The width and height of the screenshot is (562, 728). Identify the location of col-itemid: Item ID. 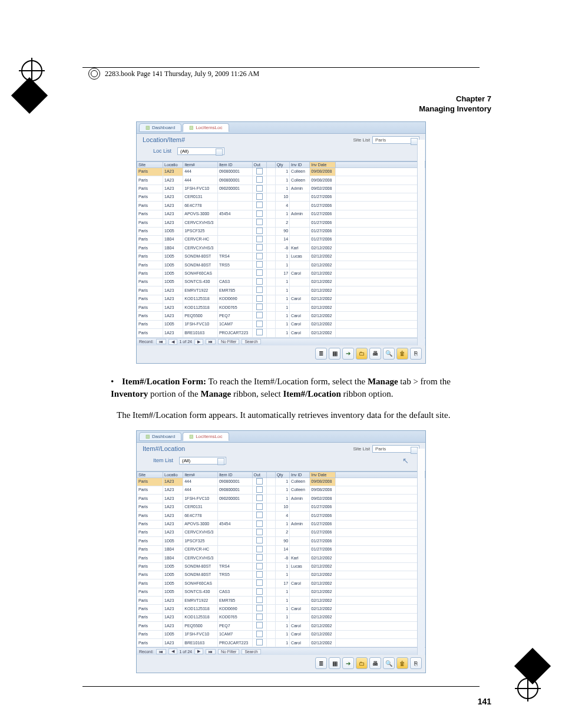
(234, 475).